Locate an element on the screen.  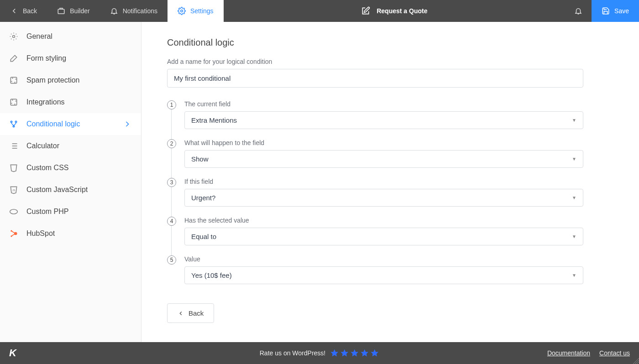
if-field-select: Urgent? ▼ is located at coordinates (384, 198).